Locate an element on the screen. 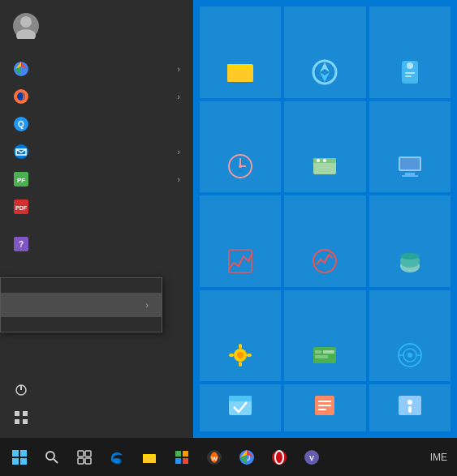  search-button is located at coordinates (52, 457).